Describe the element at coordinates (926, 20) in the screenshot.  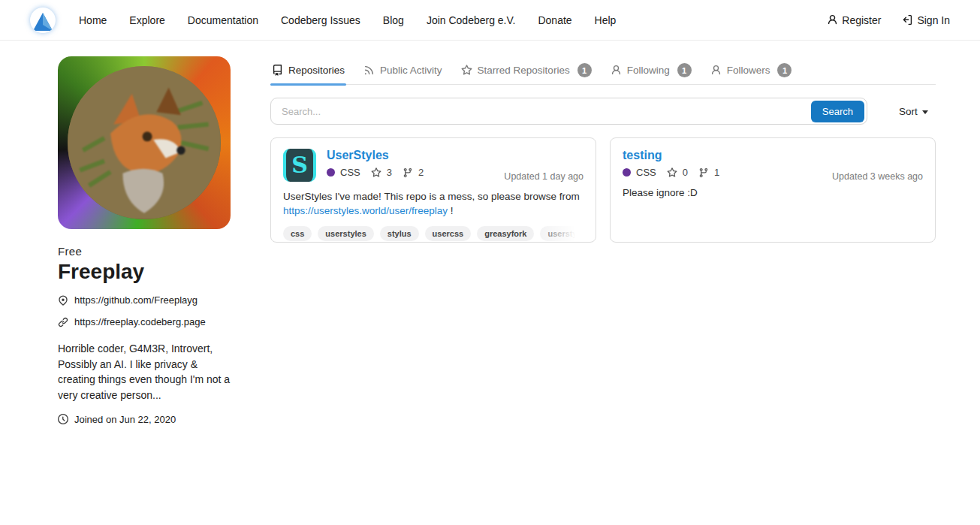
I see `sign-in-link: Sign In` at that location.